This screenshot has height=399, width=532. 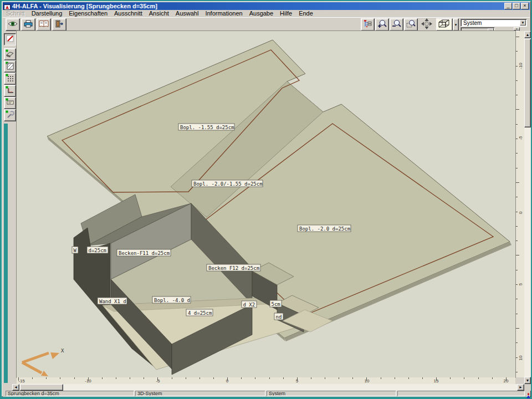 What do you see at coordinates (44, 24) in the screenshot?
I see `manual-button` at bounding box center [44, 24].